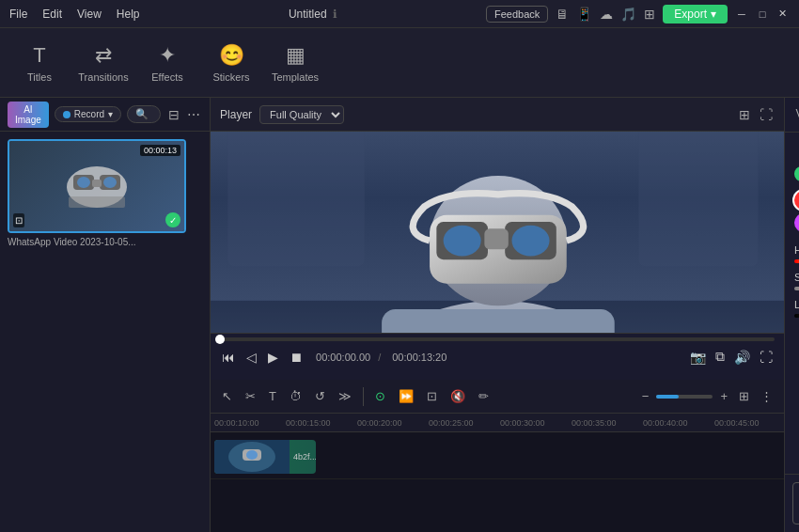 Image resolution: width=799 pixels, height=532 pixels. I want to click on luminance-slider-track, so click(797, 316).